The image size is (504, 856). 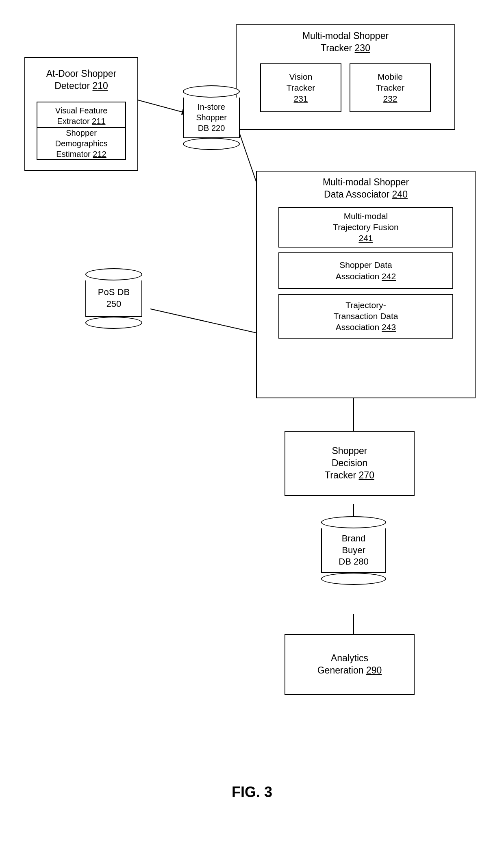 What do you see at coordinates (354, 550) in the screenshot?
I see `brand-buyer-db-cylinder: BrandBuyerDB 280` at bounding box center [354, 550].